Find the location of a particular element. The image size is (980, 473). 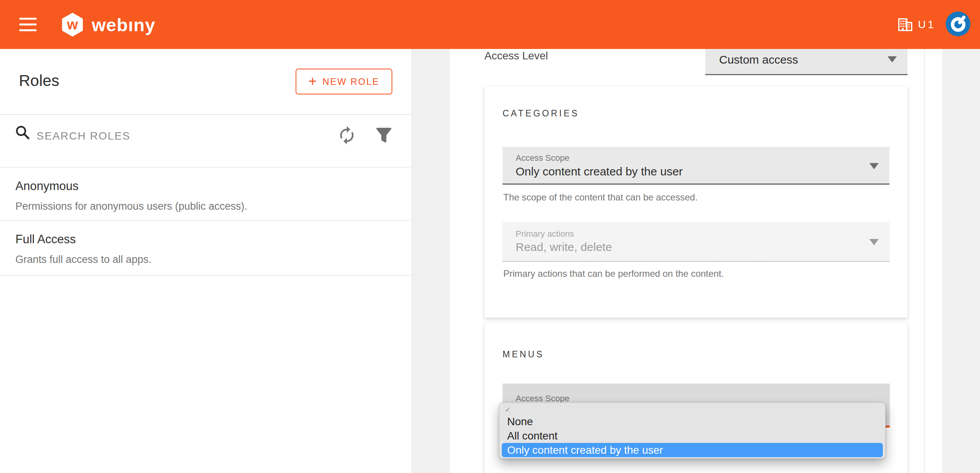

categories-access-scope-select: Access Scope Only content created by the… is located at coordinates (696, 166).